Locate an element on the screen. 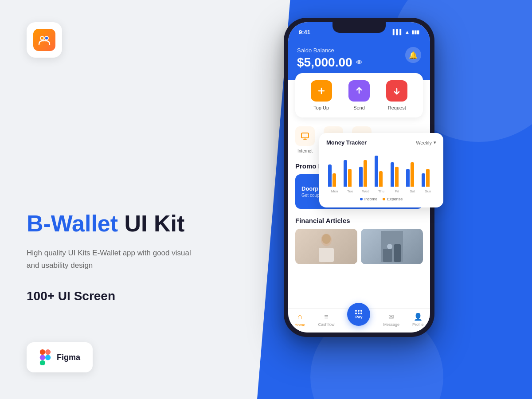  tracker-title: Money Tracker is located at coordinates (347, 143).